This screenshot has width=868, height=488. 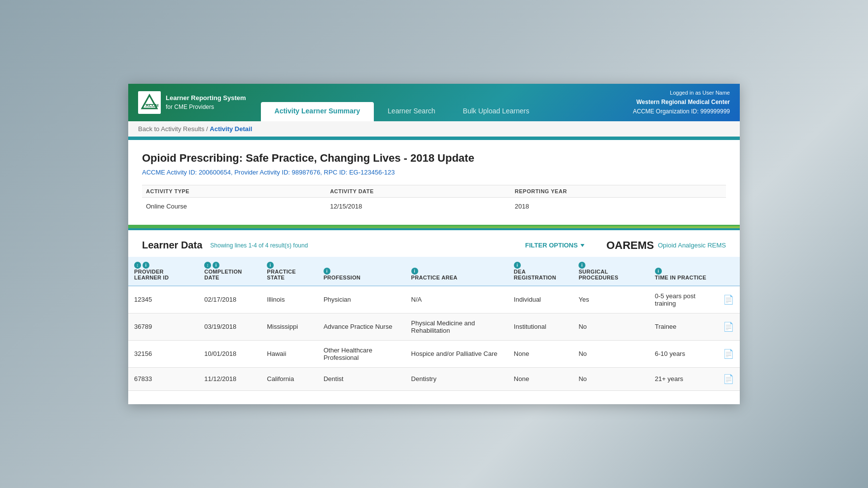 What do you see at coordinates (163, 354) in the screenshot?
I see `cell-provider-learner-id: 32156` at bounding box center [163, 354].